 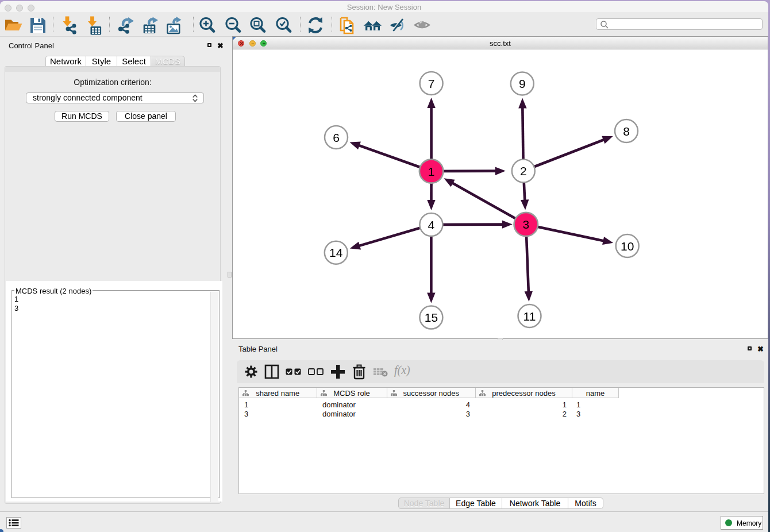 What do you see at coordinates (626, 131) in the screenshot?
I see `svg-text: 8` at bounding box center [626, 131].